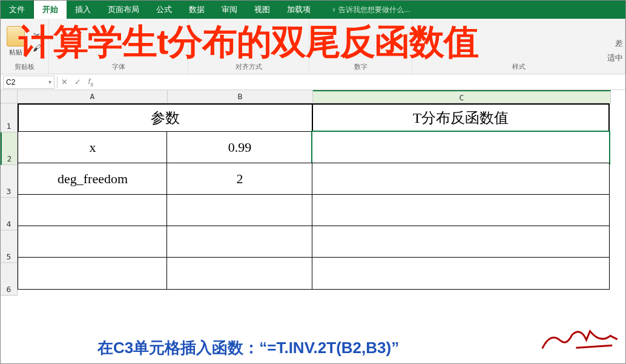 This screenshot has height=364, width=626. Describe the element at coordinates (9, 149) in the screenshot. I see `row-header-2: 2` at that location.